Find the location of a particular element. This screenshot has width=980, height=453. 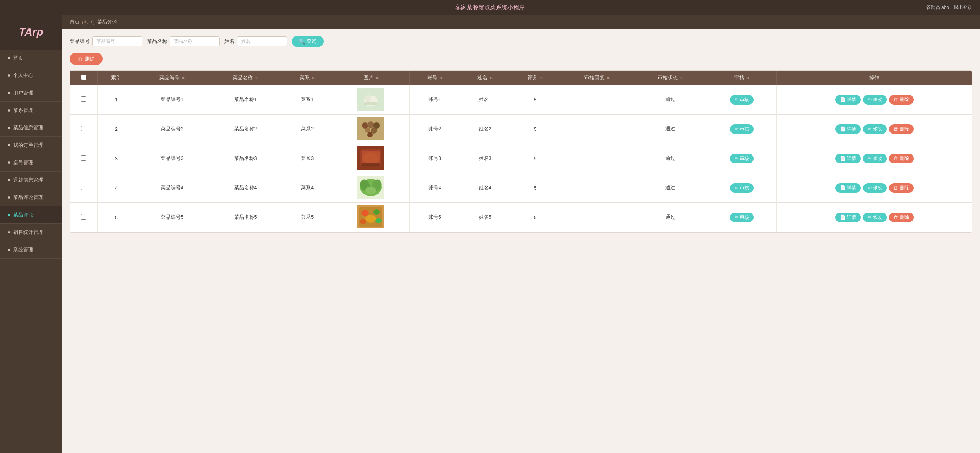

col-name: 姓名 ⇅ is located at coordinates (485, 78).